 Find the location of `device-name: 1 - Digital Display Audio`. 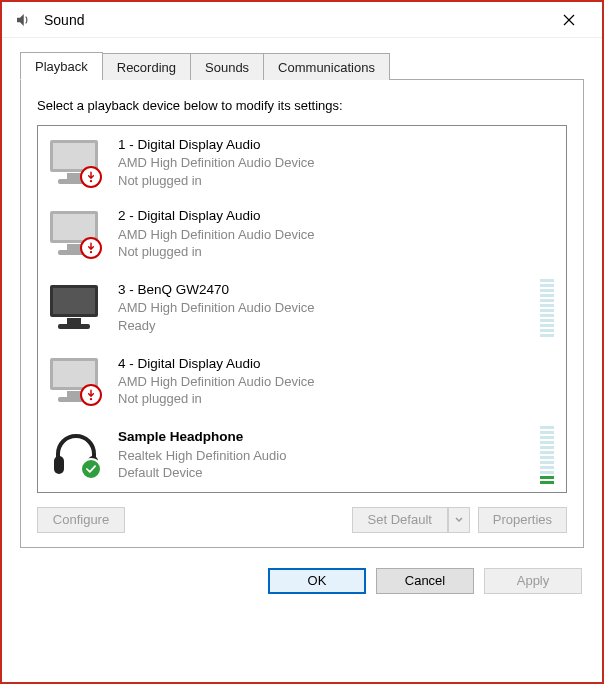

device-name: 1 - Digital Display Audio is located at coordinates (336, 145).